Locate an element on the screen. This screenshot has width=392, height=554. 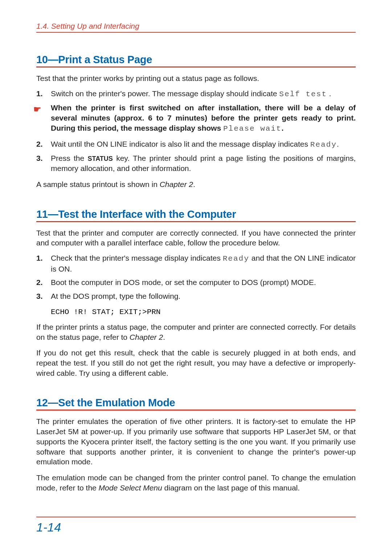
section-10-title: 10—Print a Status Page is located at coordinates (196, 61).